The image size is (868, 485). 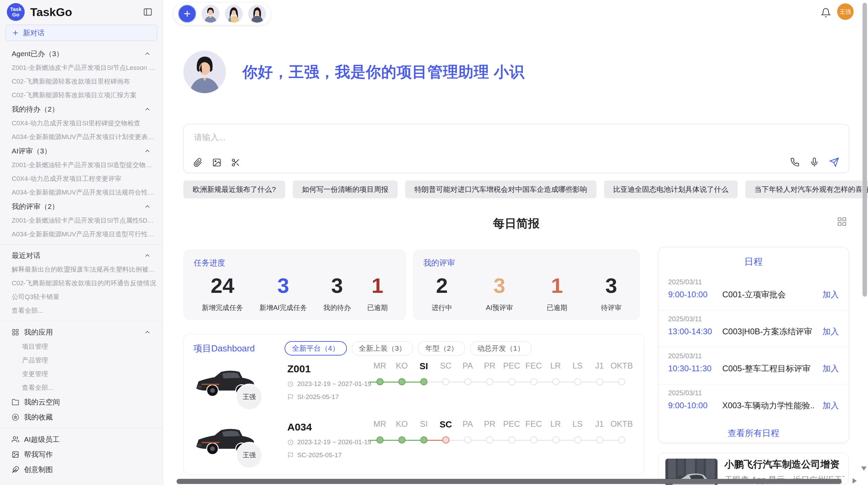 I want to click on sidebar-section-label: Agent已办（3）, so click(x=38, y=54).